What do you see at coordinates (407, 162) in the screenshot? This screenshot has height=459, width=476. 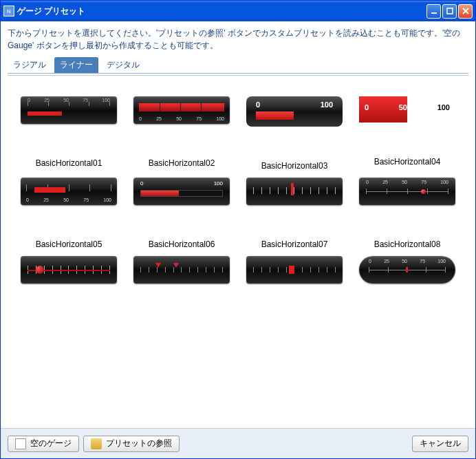 I see `preset-label: BasicHorizontal04` at bounding box center [407, 162].